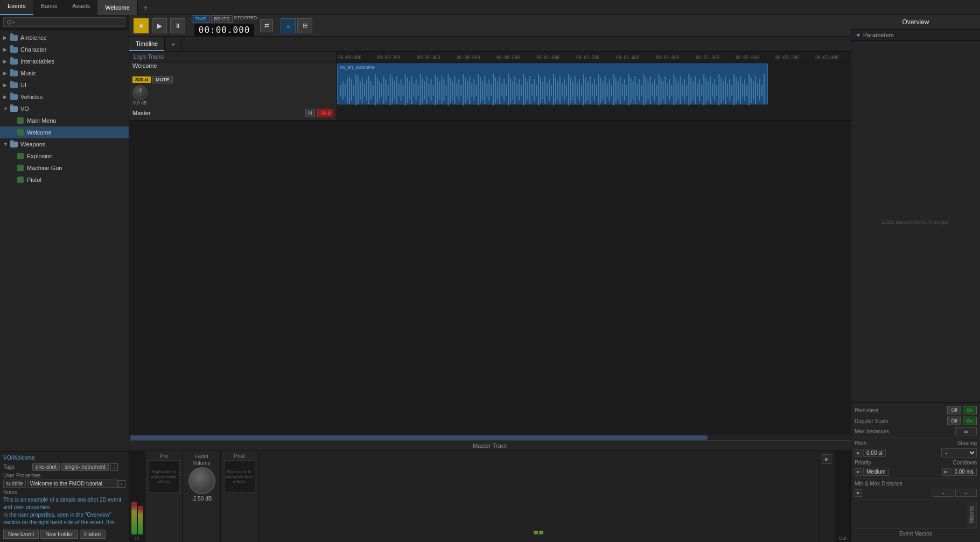  I want to click on svg-text: 00:00:800, so click(508, 58).